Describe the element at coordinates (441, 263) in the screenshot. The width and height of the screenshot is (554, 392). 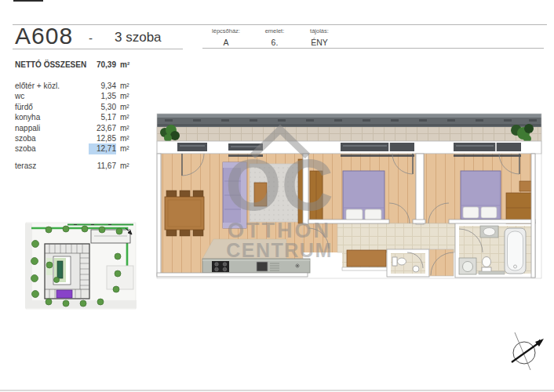
I see `entry-floor` at that location.